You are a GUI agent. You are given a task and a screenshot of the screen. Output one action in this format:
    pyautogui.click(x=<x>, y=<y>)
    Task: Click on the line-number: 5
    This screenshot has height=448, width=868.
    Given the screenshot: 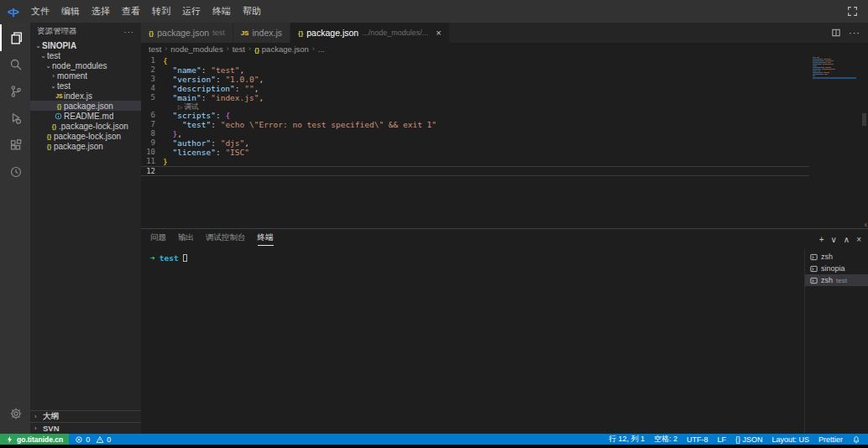 What is the action you would take?
    pyautogui.click(x=152, y=97)
    